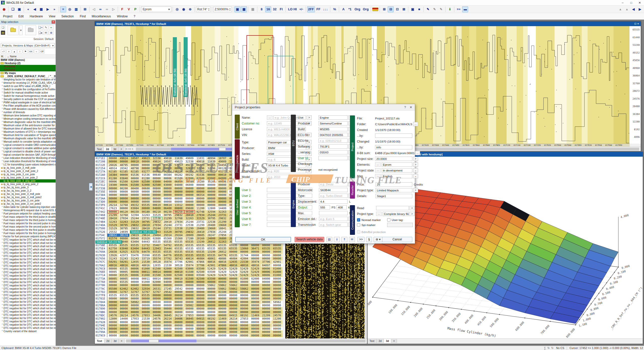 Image resolution: width=644 pixels, height=350 pixels. Describe the element at coordinates (146, 228) in the screenshot. I see `hex-cell: 28410` at that location.